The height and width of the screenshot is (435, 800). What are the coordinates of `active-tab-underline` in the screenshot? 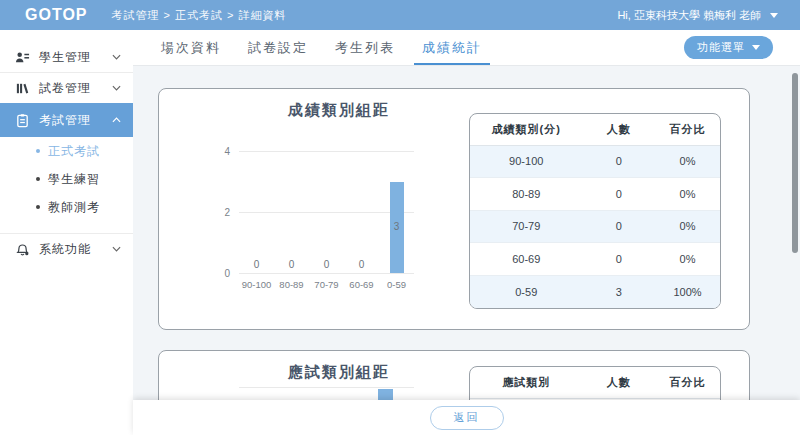 It's located at (452, 64).